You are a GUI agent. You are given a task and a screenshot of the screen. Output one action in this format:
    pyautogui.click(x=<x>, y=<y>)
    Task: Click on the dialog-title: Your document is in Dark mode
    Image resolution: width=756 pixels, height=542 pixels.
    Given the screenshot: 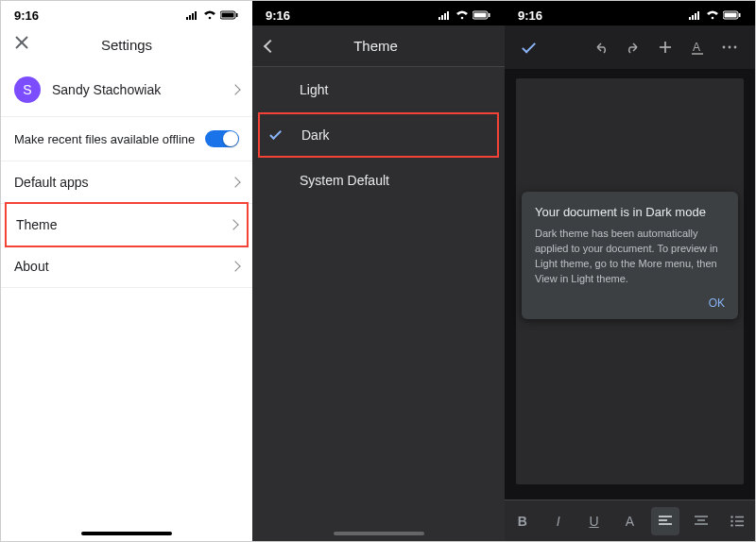 What is the action you would take?
    pyautogui.click(x=629, y=212)
    